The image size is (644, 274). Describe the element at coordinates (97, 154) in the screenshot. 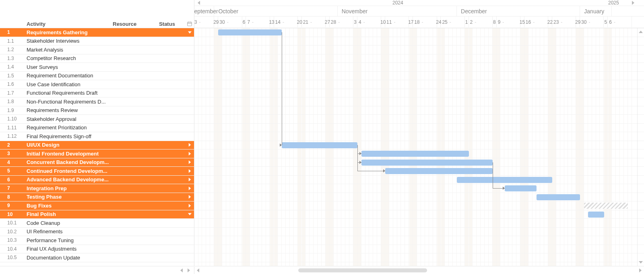

I see `task-group-row: 3Initial Frontend Development` at that location.